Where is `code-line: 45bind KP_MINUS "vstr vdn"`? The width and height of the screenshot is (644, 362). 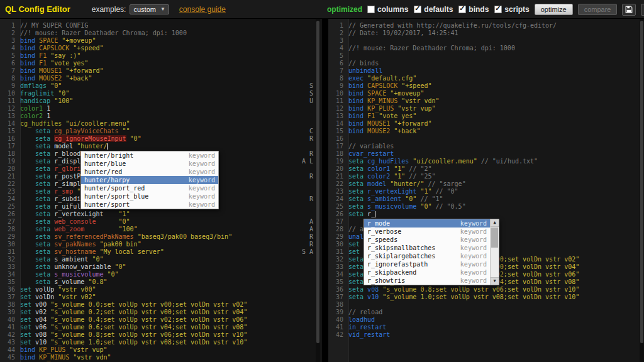
code-line: 45bind KP_MINUS "vstr vdn" is located at coordinates (161, 358).